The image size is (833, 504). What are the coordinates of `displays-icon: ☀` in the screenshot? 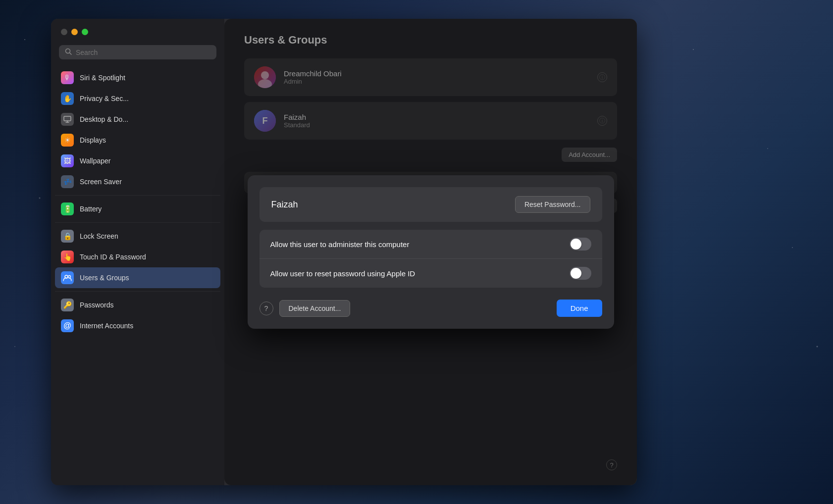 It's located at (67, 140).